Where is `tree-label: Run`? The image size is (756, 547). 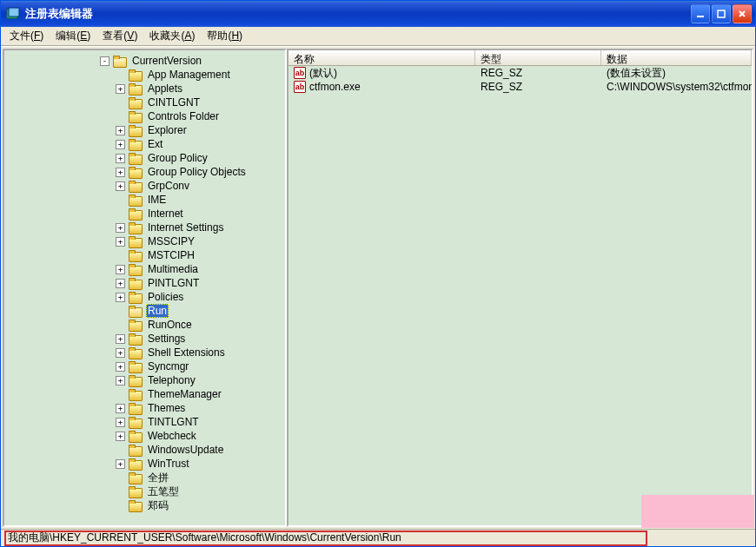 tree-label: Run is located at coordinates (157, 311).